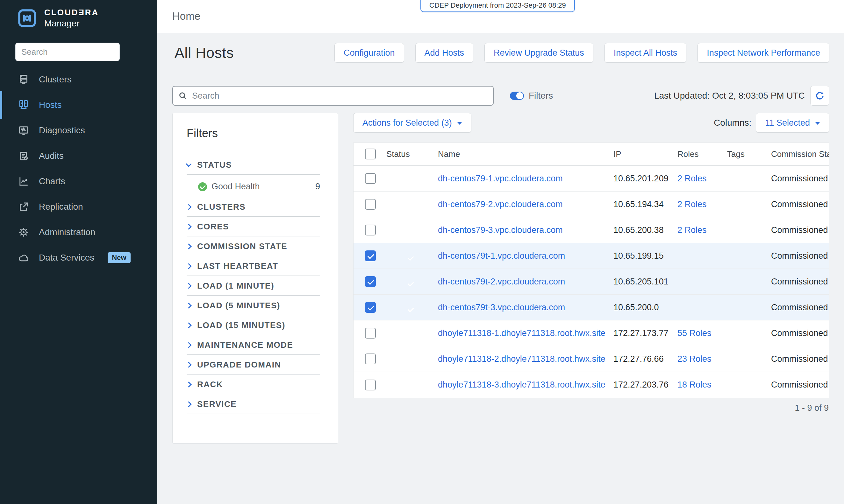 This screenshot has height=504, width=844. I want to click on sidebar-item-diagnostics: Diagnostics, so click(79, 130).